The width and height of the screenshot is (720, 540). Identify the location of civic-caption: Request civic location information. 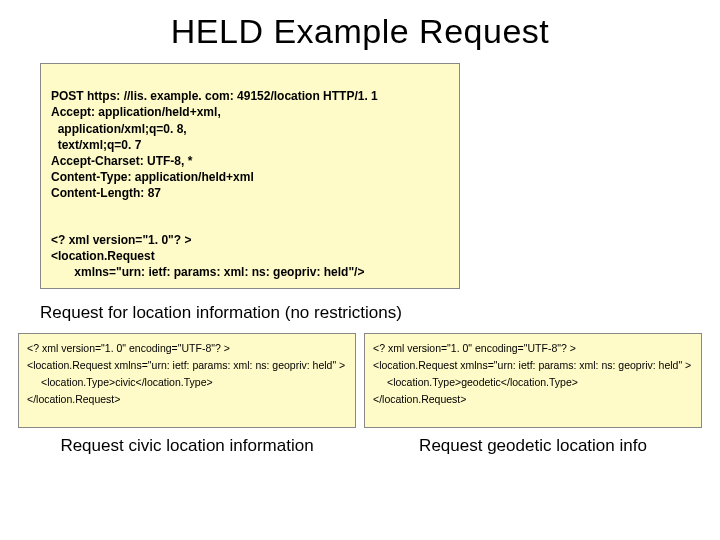
(187, 446).